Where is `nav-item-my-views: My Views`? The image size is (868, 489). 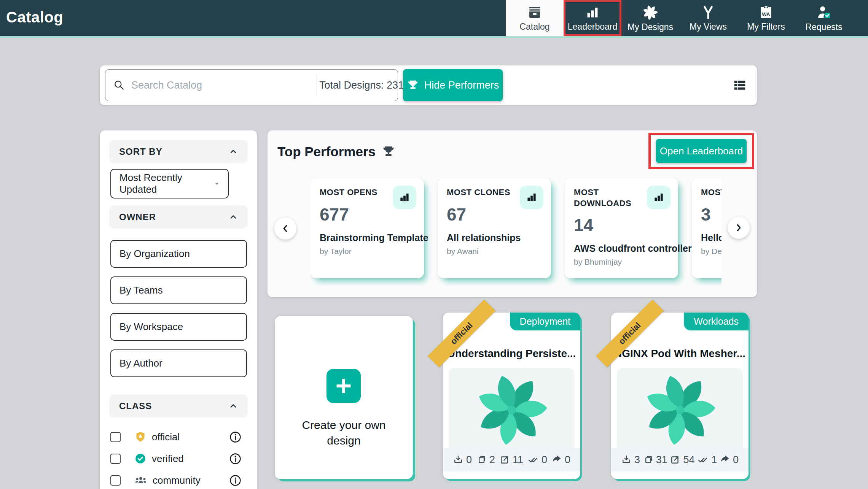 nav-item-my-views: My Views is located at coordinates (708, 18).